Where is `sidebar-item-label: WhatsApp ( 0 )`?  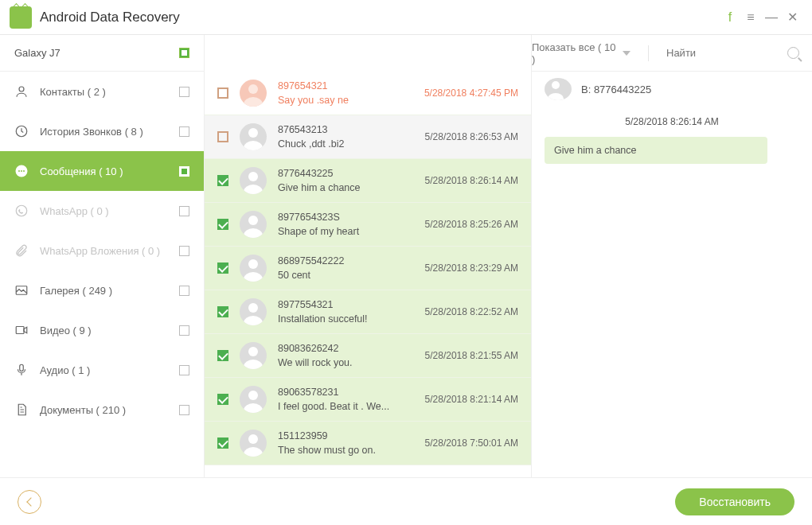 sidebar-item-label: WhatsApp ( 0 ) is located at coordinates (103, 212).